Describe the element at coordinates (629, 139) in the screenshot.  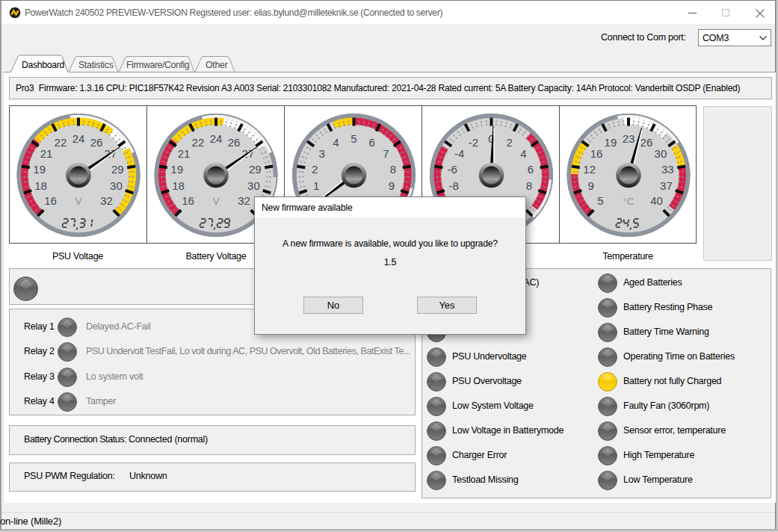
I see `svg-text: 23` at that location.